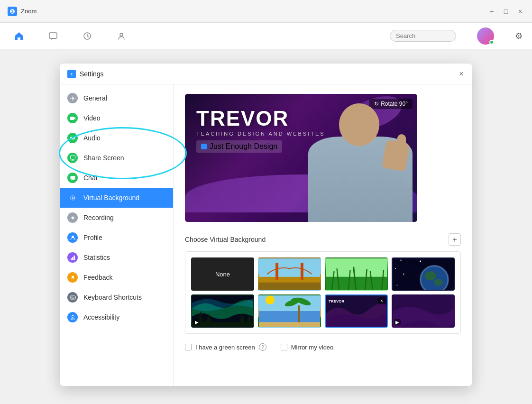 Image resolution: width=532 pixels, height=404 pixels. What do you see at coordinates (307, 347) in the screenshot?
I see `mirror-video-option: Mirror my video` at bounding box center [307, 347].